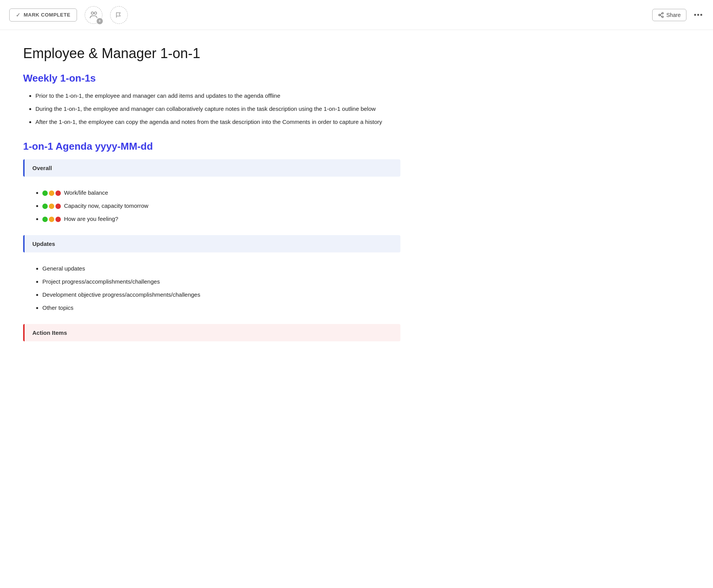 The image size is (713, 588). Describe the element at coordinates (44, 244) in the screenshot. I see `updates-label: Updates` at that location.